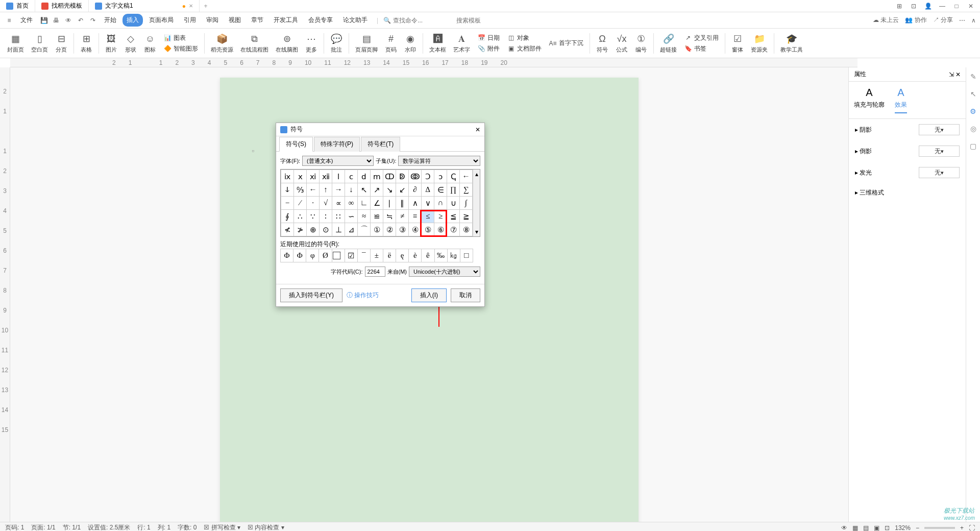 The image size is (980, 531). What do you see at coordinates (864, 130) in the screenshot?
I see `panel-shadow: ▸ 阴影` at bounding box center [864, 130].